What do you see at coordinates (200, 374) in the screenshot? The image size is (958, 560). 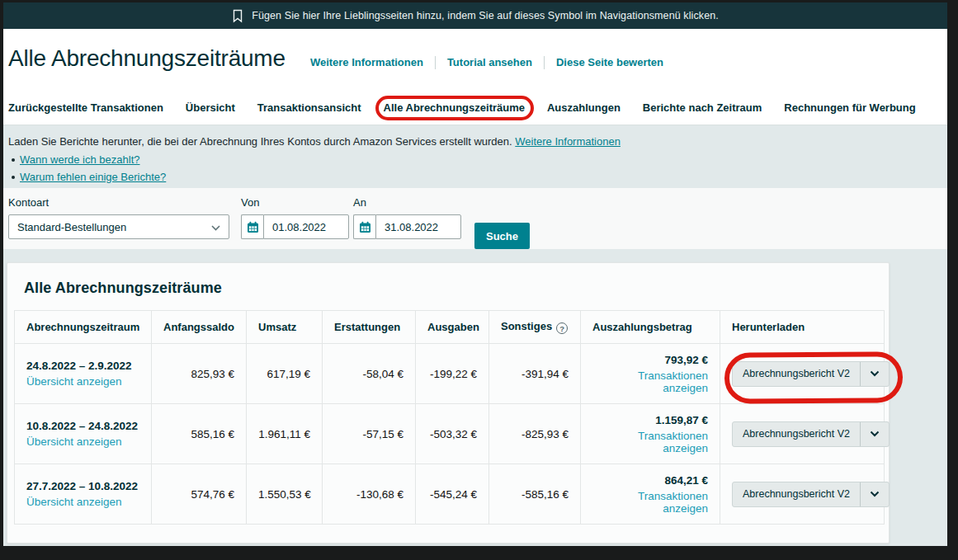 I see `opening-balance-cell: 825,93 €` at bounding box center [200, 374].